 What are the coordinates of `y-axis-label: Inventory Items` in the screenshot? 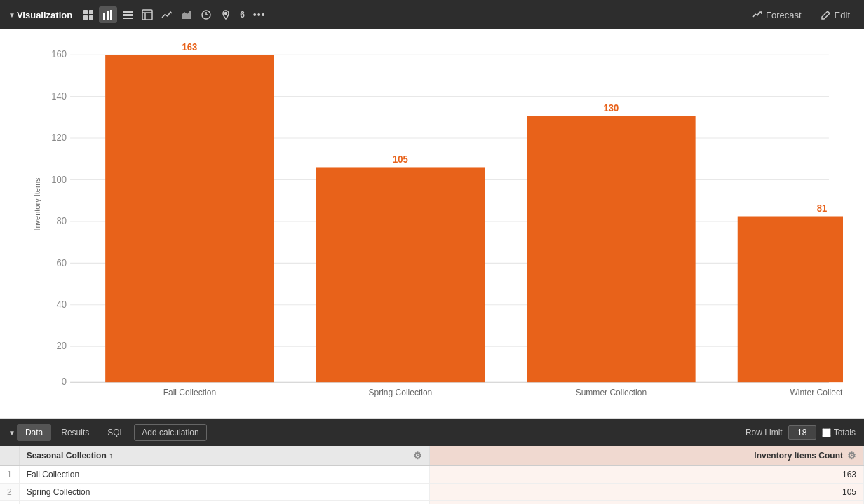 It's located at (37, 203).